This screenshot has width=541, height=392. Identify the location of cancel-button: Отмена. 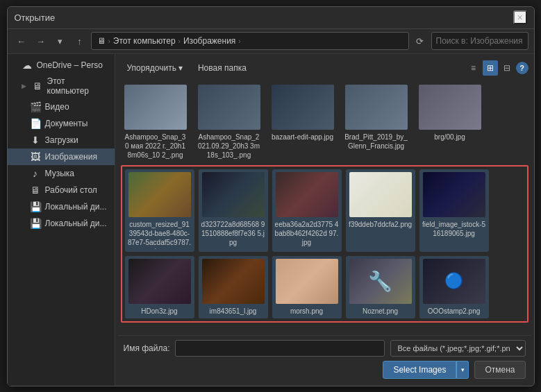
(500, 370).